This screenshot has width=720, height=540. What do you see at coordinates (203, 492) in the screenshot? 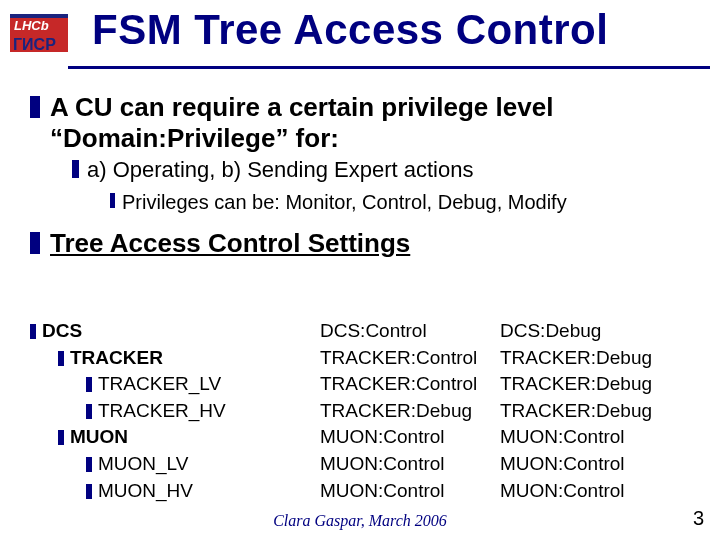
I see `tree-row: MUON_HV` at bounding box center [203, 492].